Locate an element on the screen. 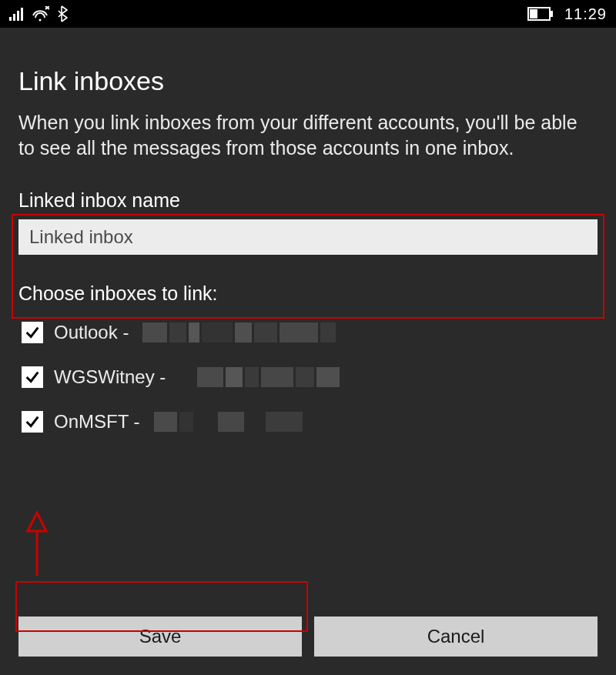  clock: 11:29 is located at coordinates (585, 14).